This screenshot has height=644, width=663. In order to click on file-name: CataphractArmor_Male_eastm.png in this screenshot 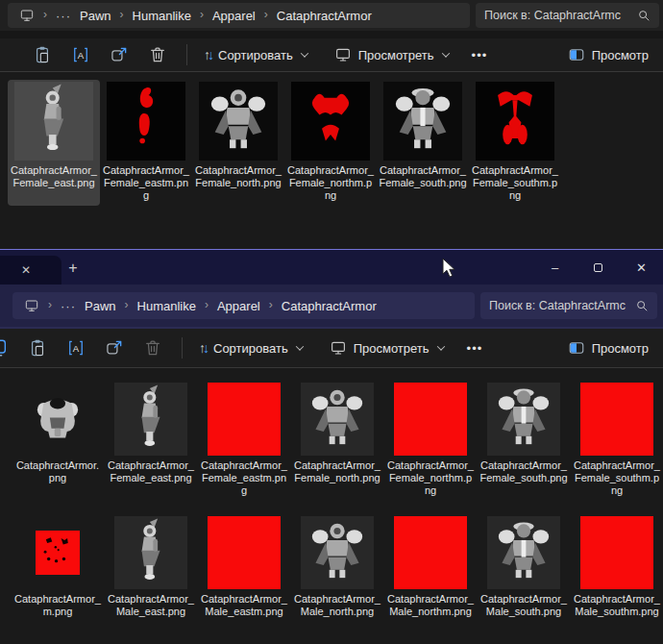, I will do `click(244, 606)`.